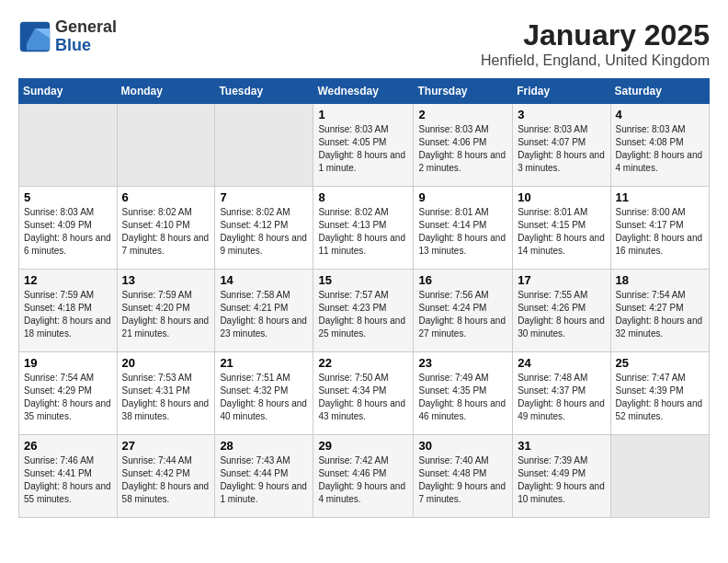  What do you see at coordinates (264, 362) in the screenshot?
I see `day-number: 21` at bounding box center [264, 362].